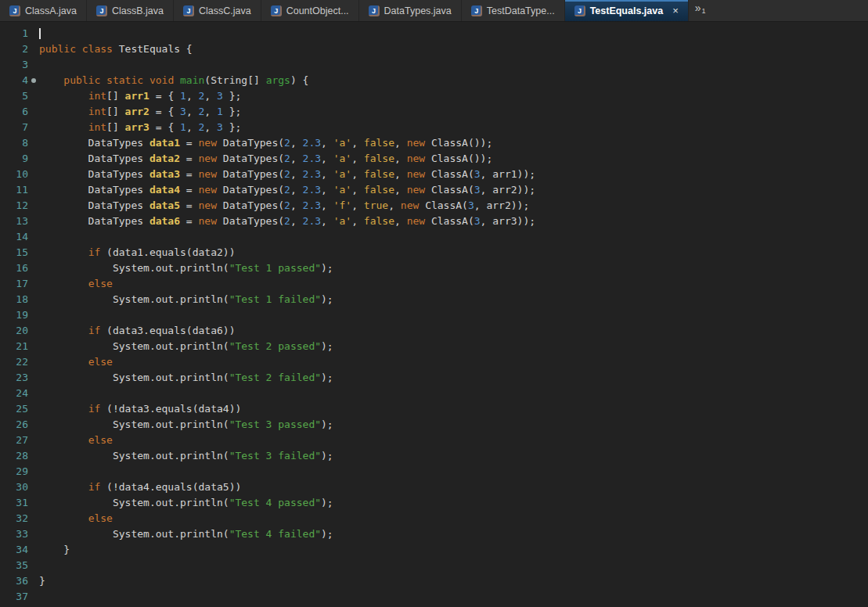  I want to click on code-line: 21 System.out.println("Test 2 passed");, so click(434, 347).